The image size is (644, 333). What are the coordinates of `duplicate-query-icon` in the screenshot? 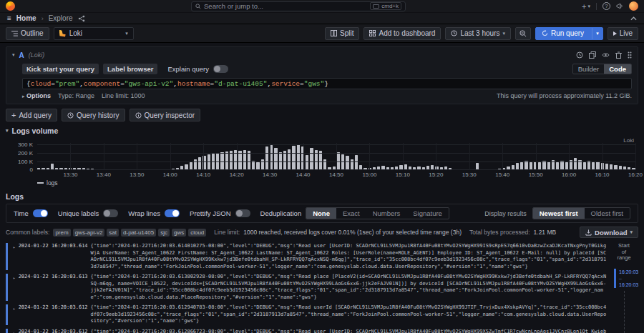 It's located at (592, 55).